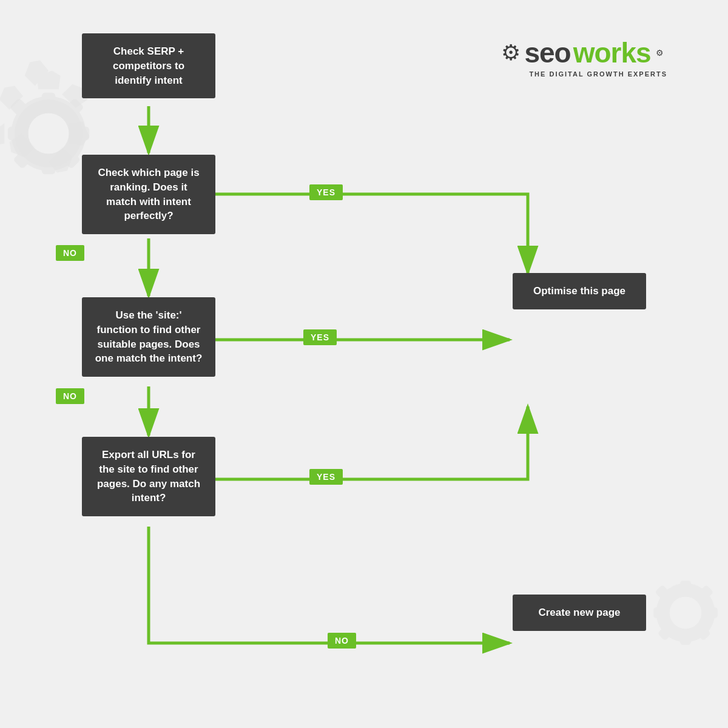 The height and width of the screenshot is (728, 728). I want to click on badge-no-2: NO, so click(70, 396).